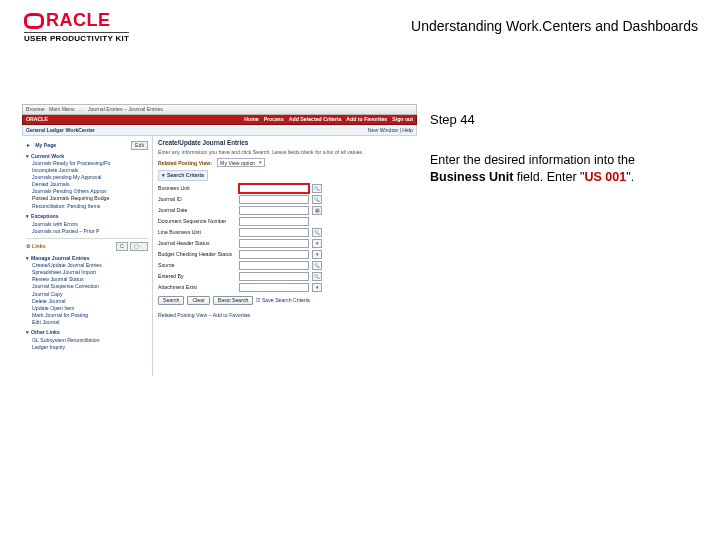 Image resolution: width=720 pixels, height=540 pixels. I want to click on footer-note: Related Posting View – Add to Favorites, so click(285, 316).